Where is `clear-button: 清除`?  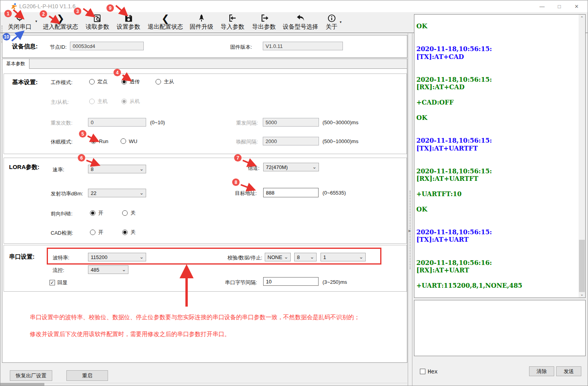 clear-button: 清除 is located at coordinates (542, 371).